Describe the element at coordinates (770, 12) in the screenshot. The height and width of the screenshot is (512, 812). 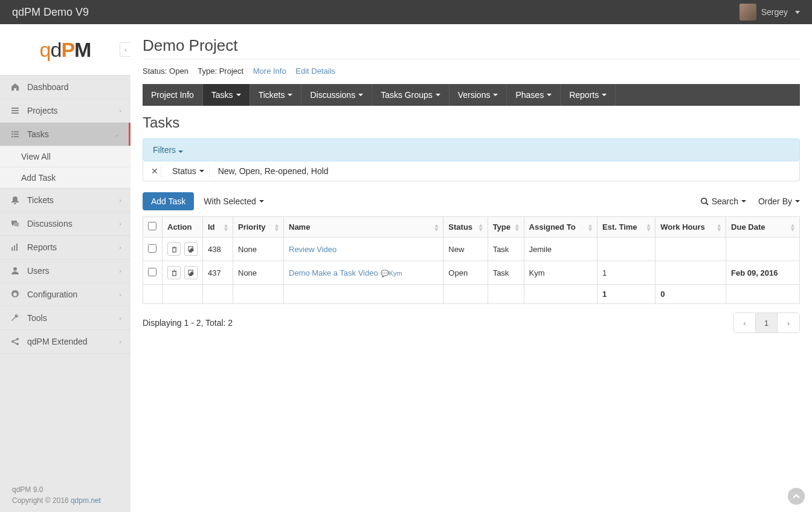
I see `user-menu: Sergey` at that location.